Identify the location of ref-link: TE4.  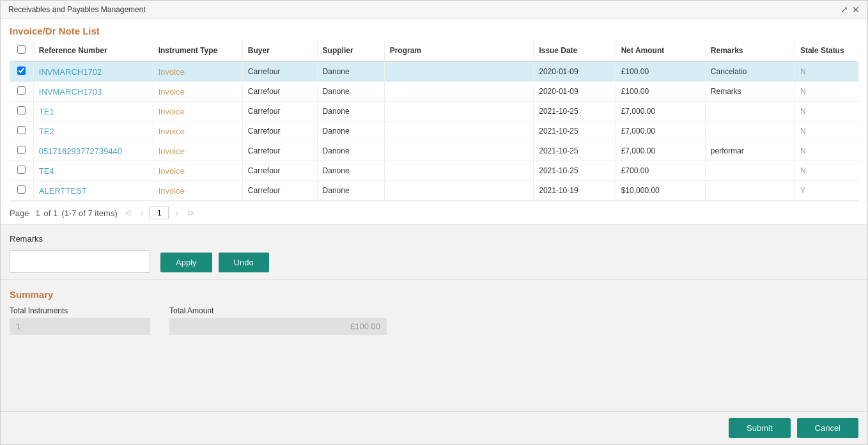
(47, 171).